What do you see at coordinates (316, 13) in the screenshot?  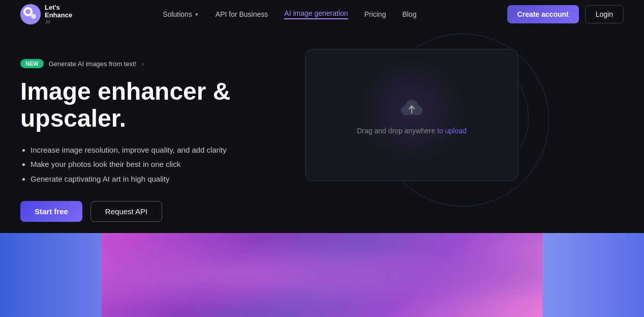 I see `nav-ai-gen-label: AI image generation` at bounding box center [316, 13].